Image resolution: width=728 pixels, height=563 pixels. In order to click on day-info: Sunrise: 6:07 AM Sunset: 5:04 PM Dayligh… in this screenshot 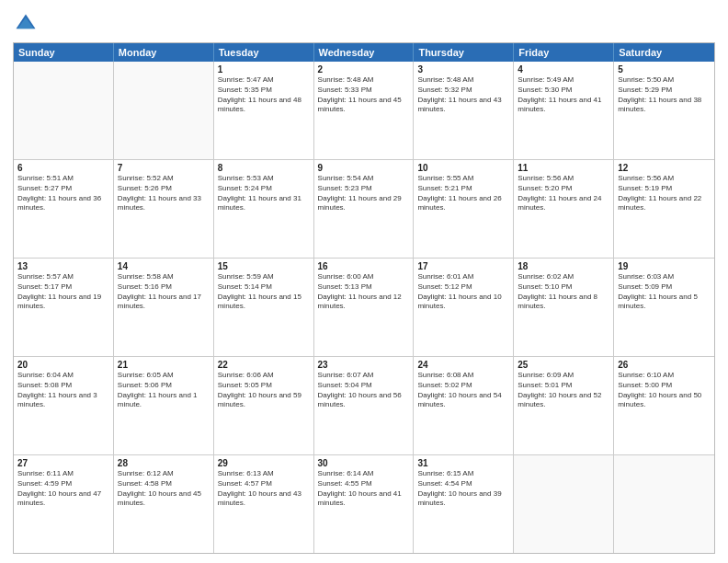, I will do `click(364, 390)`.